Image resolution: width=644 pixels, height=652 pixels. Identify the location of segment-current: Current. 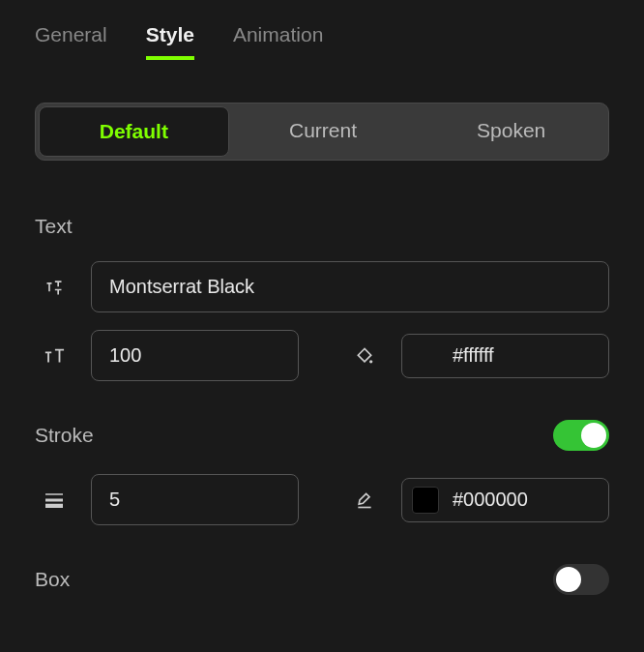
(323, 132).